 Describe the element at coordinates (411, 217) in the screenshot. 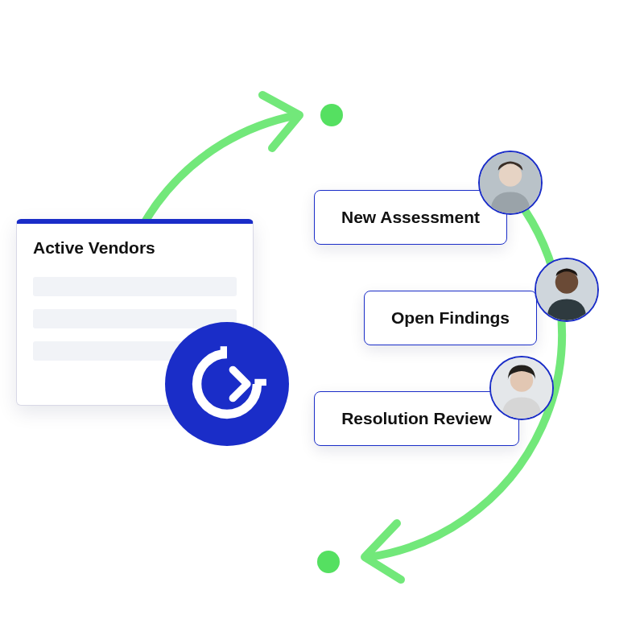

I see `step-label: New Assessment` at that location.